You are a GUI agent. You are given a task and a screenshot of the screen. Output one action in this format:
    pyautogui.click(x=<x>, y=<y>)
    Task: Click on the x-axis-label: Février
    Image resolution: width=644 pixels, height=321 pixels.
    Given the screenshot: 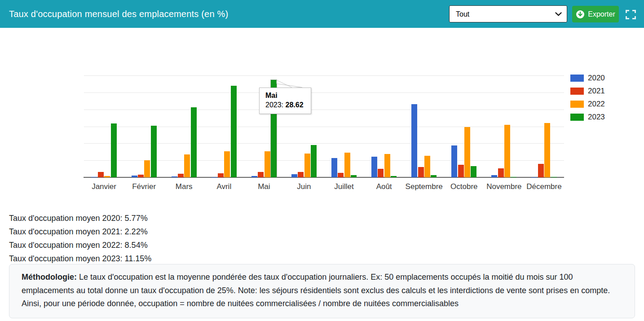 What is the action you would take?
    pyautogui.click(x=144, y=187)
    